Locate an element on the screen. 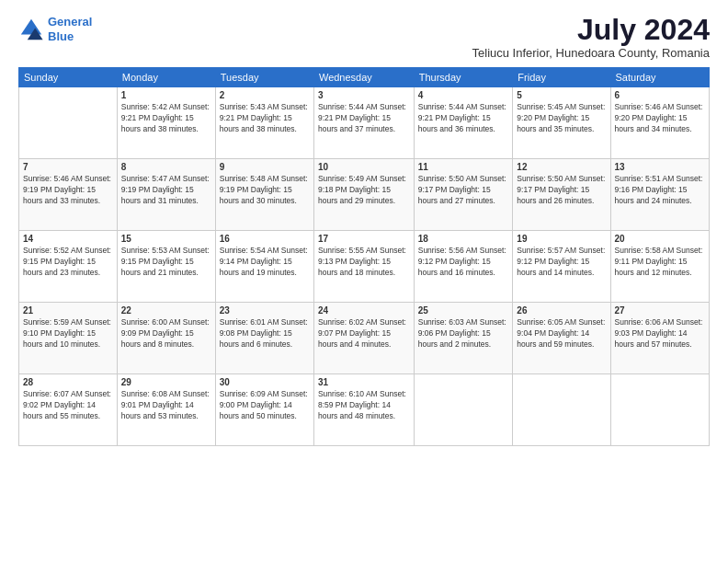 The height and width of the screenshot is (563, 728). day-info: Sunrise: 5:46 AM Sunset: 9:20 PM Dayligh… is located at coordinates (660, 119).